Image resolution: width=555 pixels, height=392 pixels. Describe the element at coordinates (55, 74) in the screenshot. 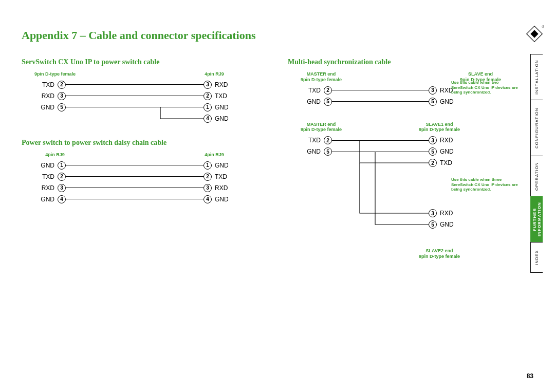

I see `cable1-left-header: 9pin D-type female` at that location.